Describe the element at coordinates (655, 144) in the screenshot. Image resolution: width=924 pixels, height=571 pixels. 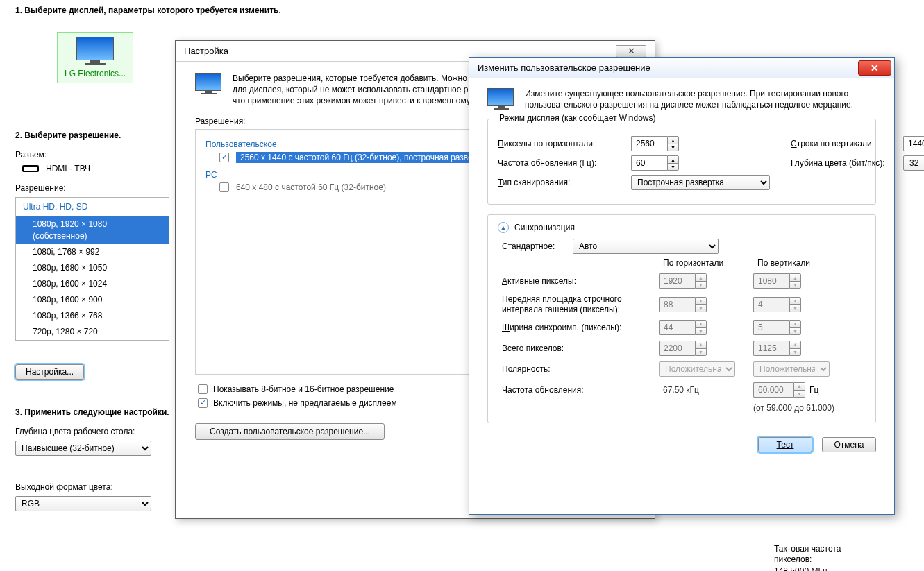
I see `hpixels-spinner: ▲▼` at that location.